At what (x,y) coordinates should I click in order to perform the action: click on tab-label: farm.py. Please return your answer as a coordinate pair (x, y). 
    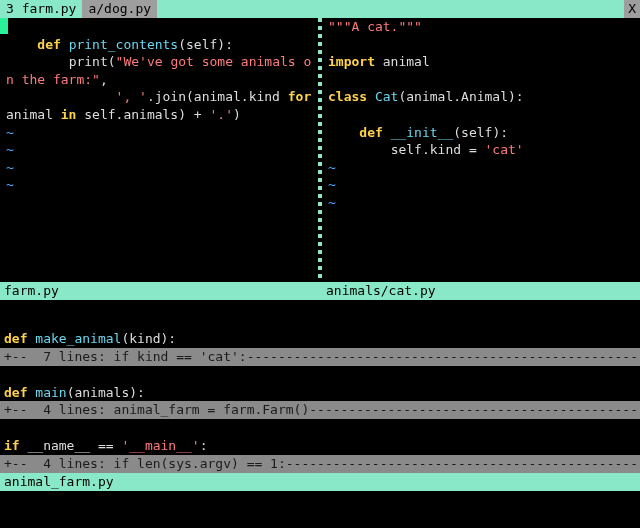
    Looking at the image, I should click on (50, 8).